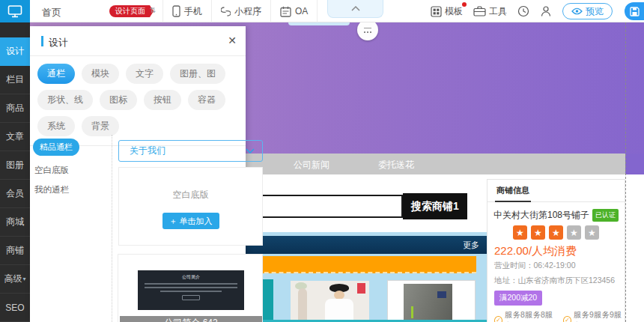 The image size is (644, 322). What do you see at coordinates (52, 190) in the screenshot?
I see `category-my-banners: 我的通栏` at bounding box center [52, 190].